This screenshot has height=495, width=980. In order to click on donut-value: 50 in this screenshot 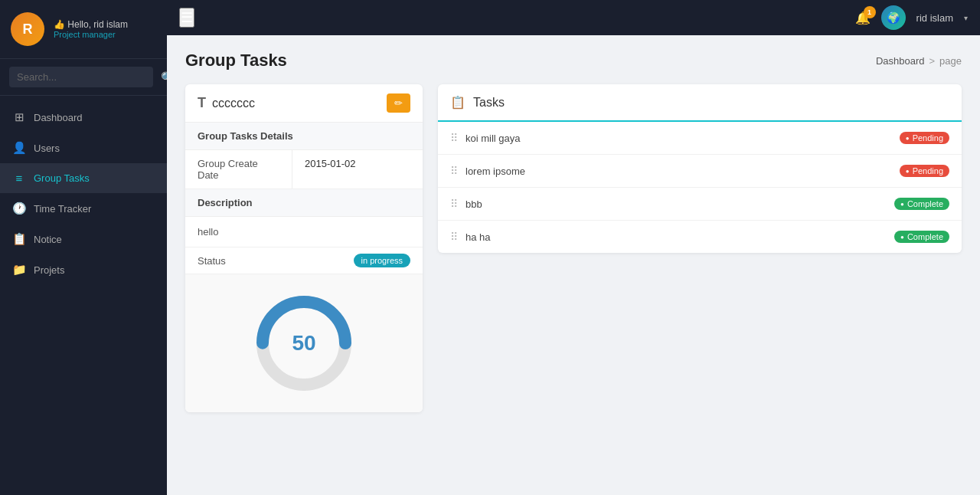, I will do `click(303, 343)`.